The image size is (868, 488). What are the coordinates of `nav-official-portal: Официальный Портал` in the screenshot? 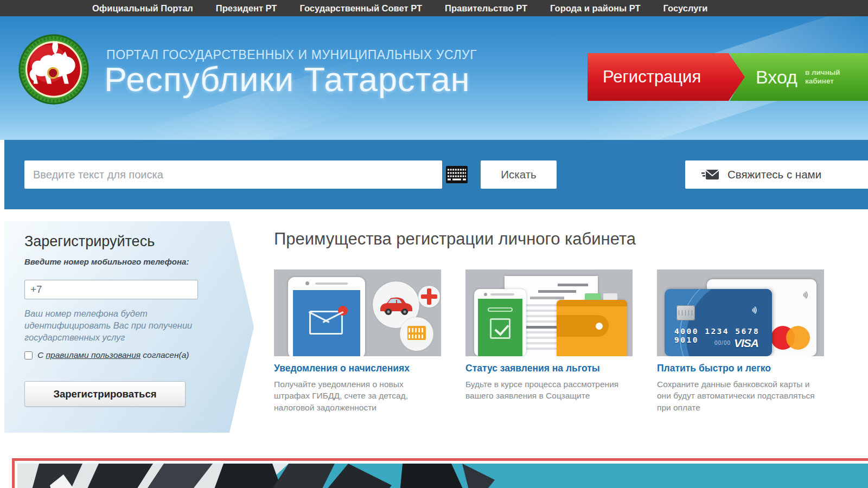 It's located at (143, 9).